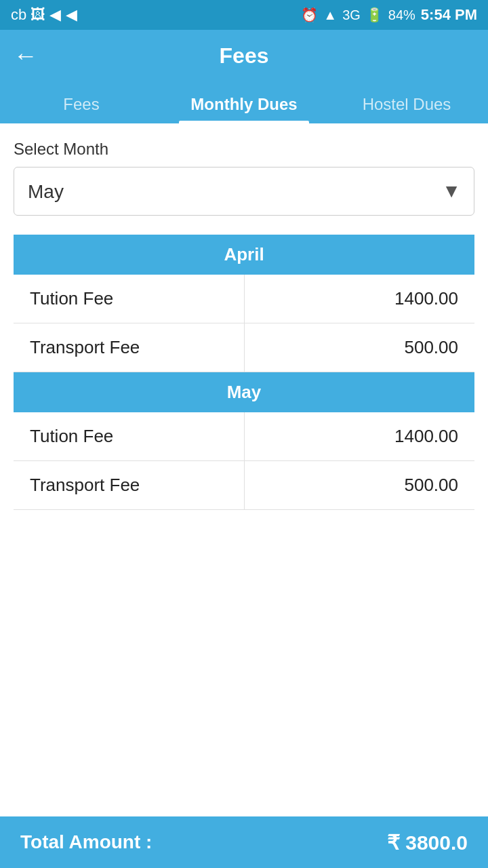  What do you see at coordinates (244, 191) in the screenshot?
I see `month-select-wrapper: January February March April May June Ju…` at bounding box center [244, 191].